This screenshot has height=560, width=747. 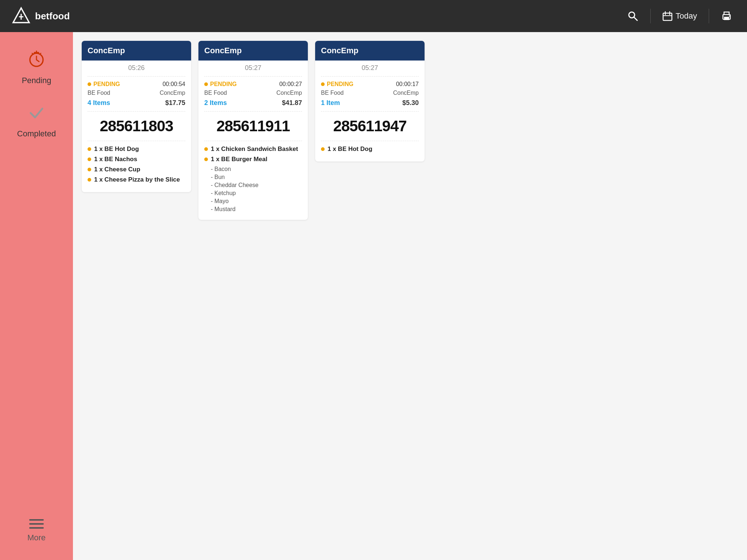 What do you see at coordinates (137, 180) in the screenshot?
I see `item-name: 1 x Cheese Pizza by the Slice` at bounding box center [137, 180].